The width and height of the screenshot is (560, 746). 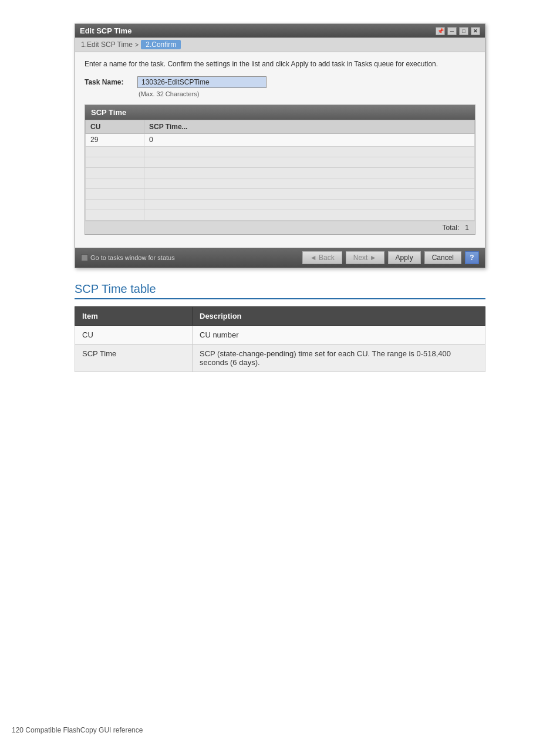 What do you see at coordinates (339, 316) in the screenshot?
I see `desc-header-description: Description` at bounding box center [339, 316].